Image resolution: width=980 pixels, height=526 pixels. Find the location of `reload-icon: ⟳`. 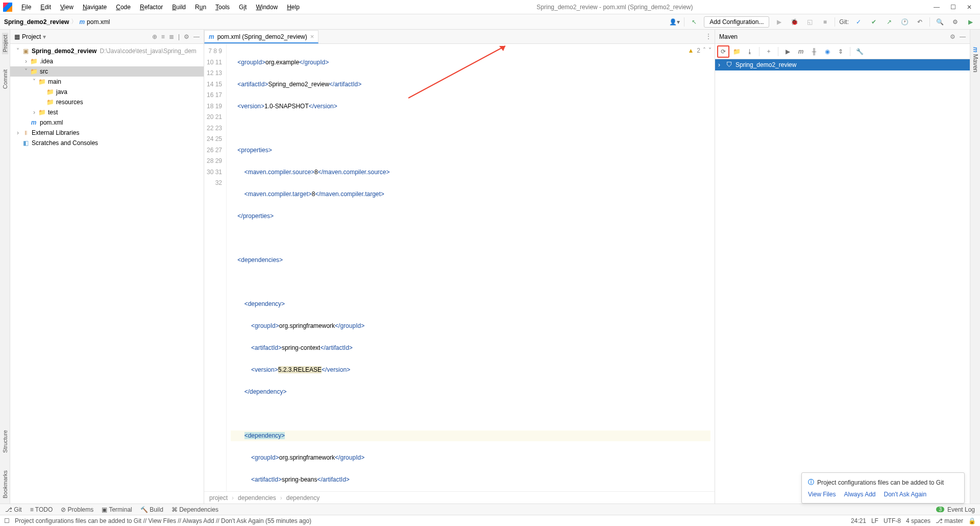

reload-icon: ⟳ is located at coordinates (723, 52).